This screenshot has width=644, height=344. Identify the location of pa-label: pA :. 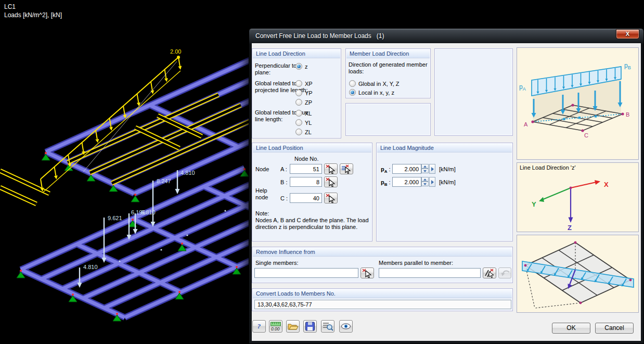
(386, 170).